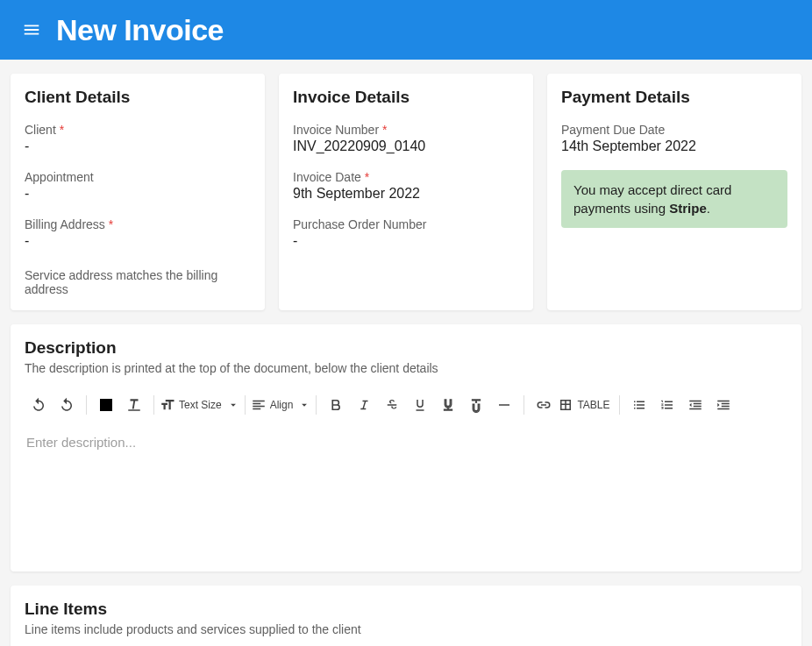 This screenshot has width=812, height=646. I want to click on client-label: Client*, so click(138, 130).